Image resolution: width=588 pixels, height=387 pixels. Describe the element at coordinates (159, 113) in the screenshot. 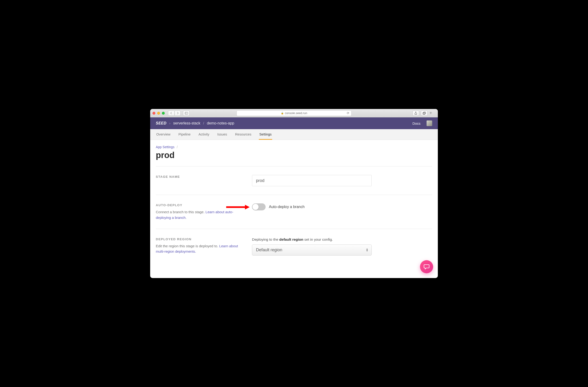

I see `window-controls` at that location.